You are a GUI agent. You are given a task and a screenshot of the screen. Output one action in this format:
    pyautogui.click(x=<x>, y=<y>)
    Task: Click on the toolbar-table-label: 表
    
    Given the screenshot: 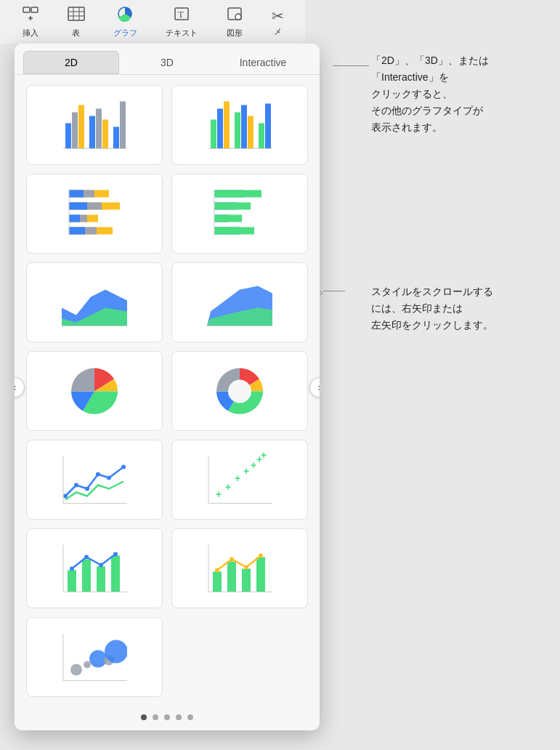 What is the action you would take?
    pyautogui.click(x=76, y=33)
    